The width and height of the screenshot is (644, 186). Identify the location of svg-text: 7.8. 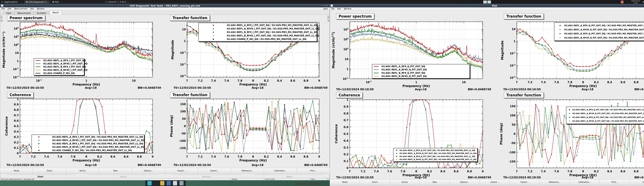
(240, 157).